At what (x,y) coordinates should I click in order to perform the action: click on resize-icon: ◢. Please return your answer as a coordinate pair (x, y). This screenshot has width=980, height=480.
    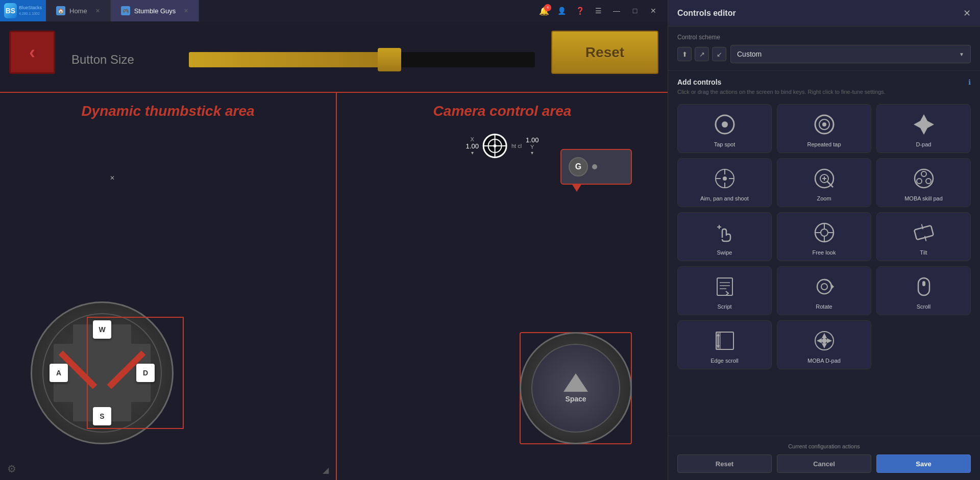
    Looking at the image, I should click on (326, 470).